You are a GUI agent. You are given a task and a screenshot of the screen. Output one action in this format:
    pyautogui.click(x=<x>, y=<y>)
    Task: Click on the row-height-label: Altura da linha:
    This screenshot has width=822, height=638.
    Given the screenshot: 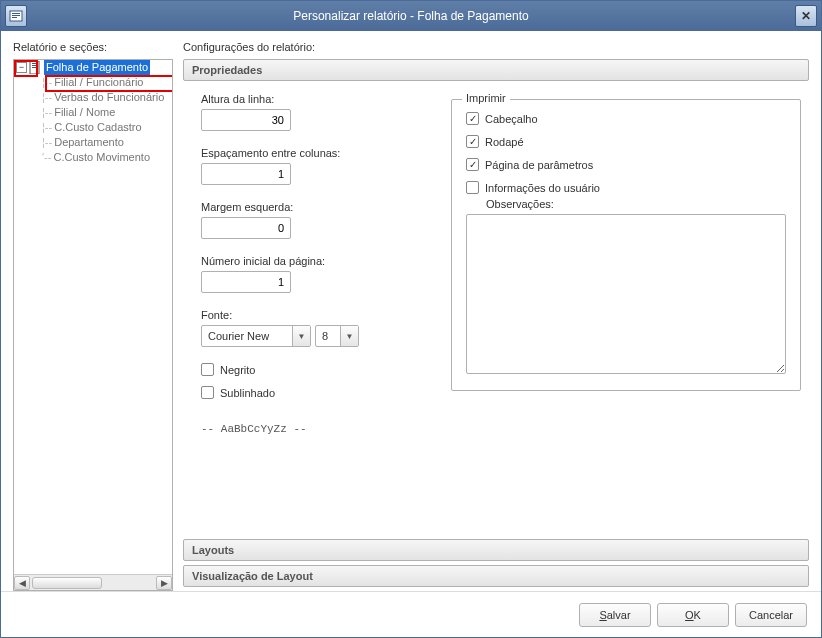 What is the action you would take?
    pyautogui.click(x=311, y=99)
    